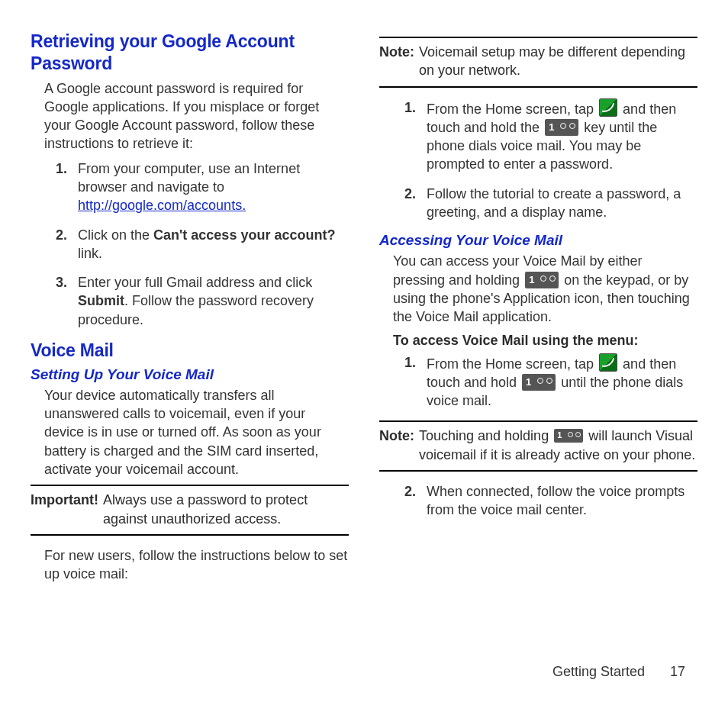  Describe the element at coordinates (539, 501) in the screenshot. I see `list-item: 2. When connected, follow the voice prom…` at that location.